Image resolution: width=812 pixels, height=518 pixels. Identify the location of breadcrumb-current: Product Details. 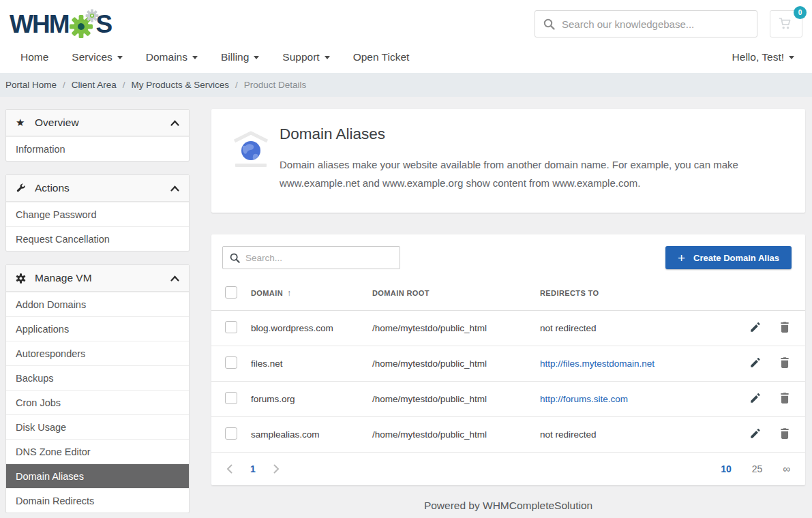
(275, 85).